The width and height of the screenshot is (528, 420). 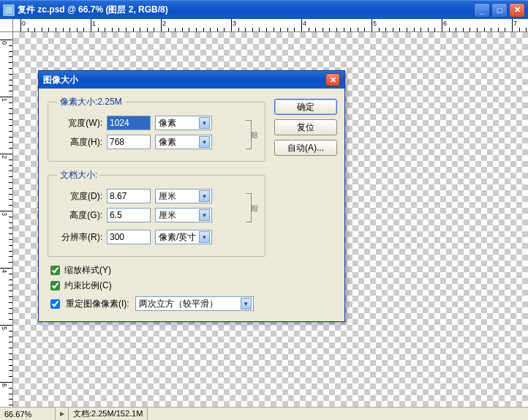 What do you see at coordinates (517, 10) in the screenshot?
I see `close-button: ✕` at bounding box center [517, 10].